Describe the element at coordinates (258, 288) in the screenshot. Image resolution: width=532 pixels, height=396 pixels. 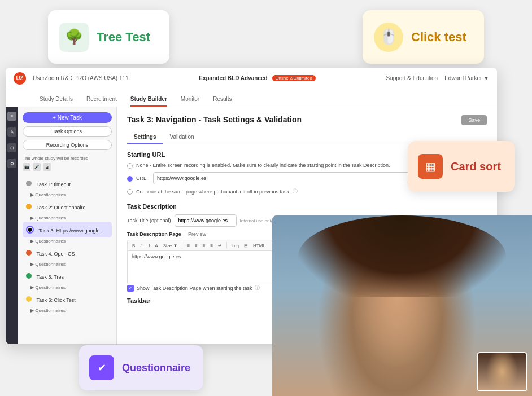
I see `show-desc-info: ⓘ` at that location.